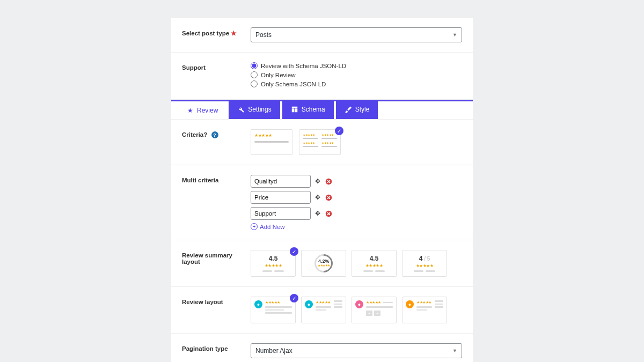  What do you see at coordinates (356, 76) in the screenshot?
I see `support-radio-group: Review with Schema JSON-LD Only Review O…` at bounding box center [356, 76].